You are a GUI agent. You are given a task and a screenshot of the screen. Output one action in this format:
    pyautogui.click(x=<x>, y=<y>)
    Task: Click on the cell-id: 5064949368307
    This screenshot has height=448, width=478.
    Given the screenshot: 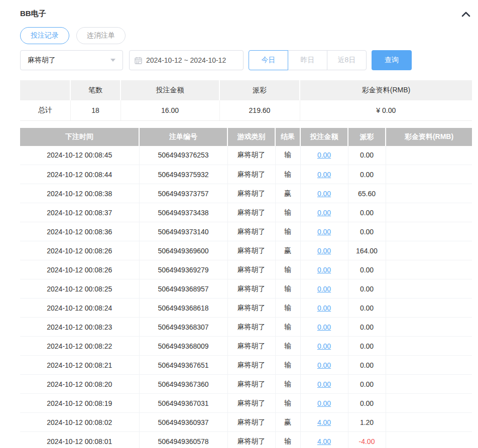 What is the action you would take?
    pyautogui.click(x=183, y=327)
    